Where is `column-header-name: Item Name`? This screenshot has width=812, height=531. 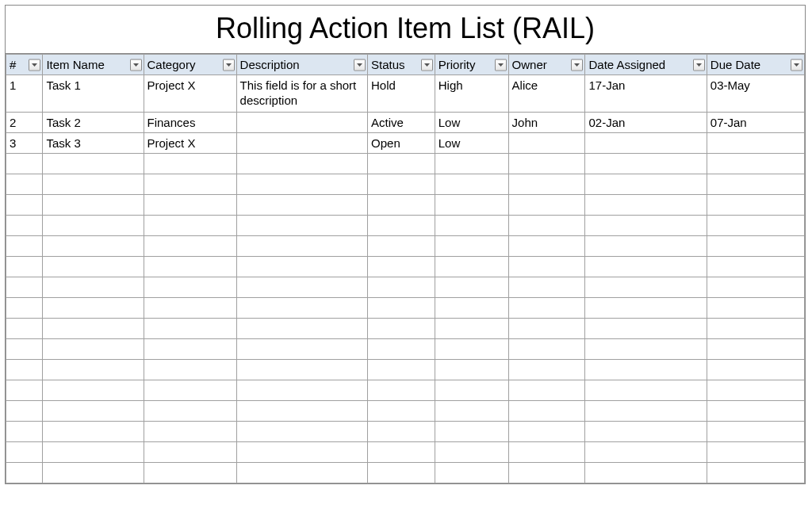 column-header-name: Item Name is located at coordinates (94, 65).